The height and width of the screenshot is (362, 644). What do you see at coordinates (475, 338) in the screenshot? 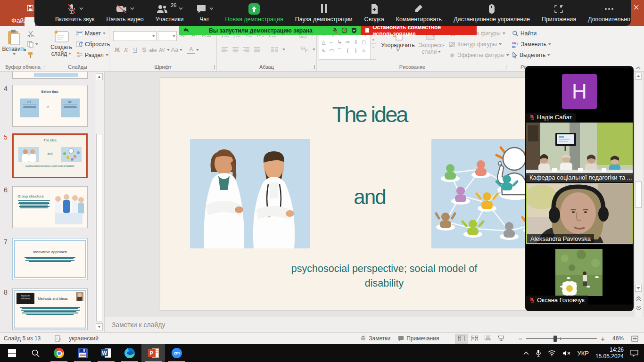
I see `slide-sorter-view-button` at bounding box center [475, 338].